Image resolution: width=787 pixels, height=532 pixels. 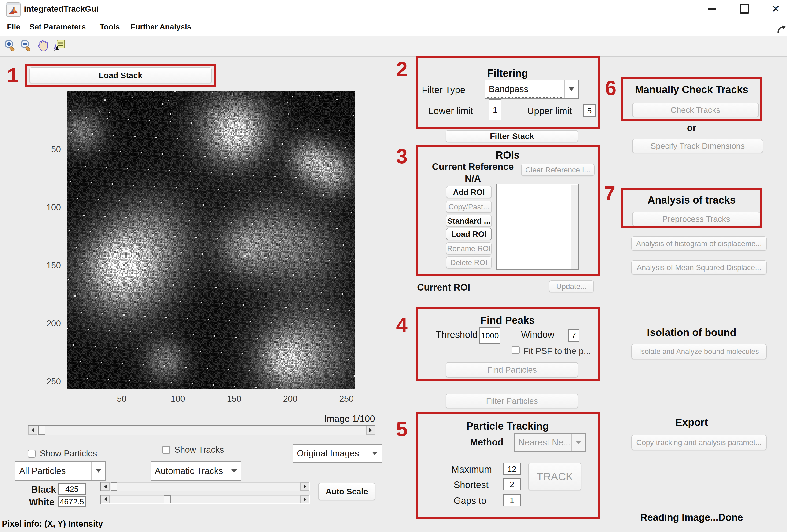 I want to click on white-level-slider, so click(x=205, y=499).